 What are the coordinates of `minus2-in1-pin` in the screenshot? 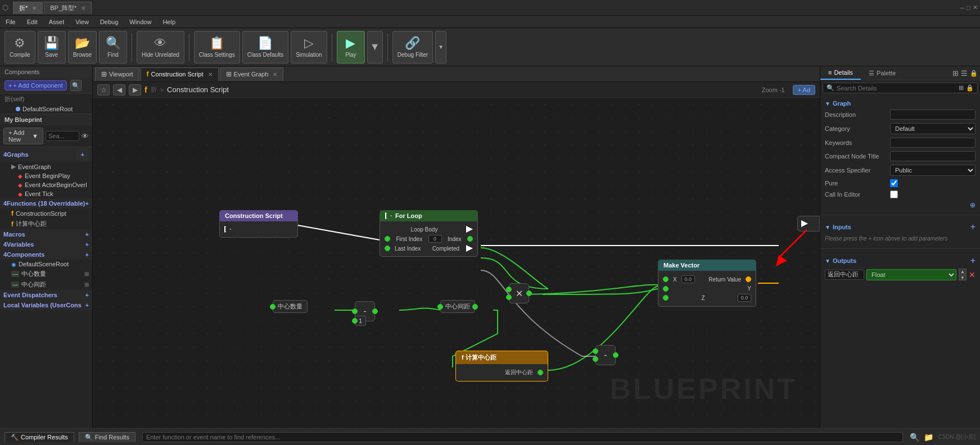 It's located at (595, 351).